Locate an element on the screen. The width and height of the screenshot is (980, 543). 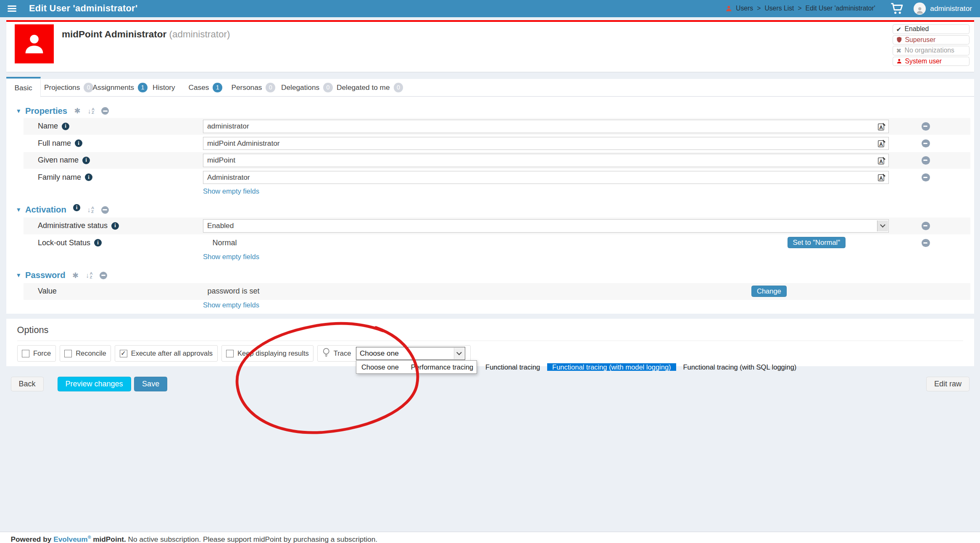
activation-rows: Administrative statusi Enabled Lock-out … is located at coordinates (497, 239).